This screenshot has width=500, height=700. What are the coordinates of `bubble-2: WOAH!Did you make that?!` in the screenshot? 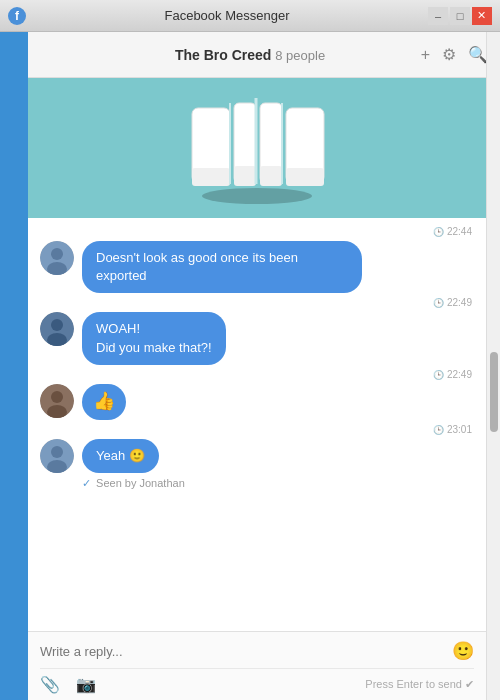 It's located at (154, 338).